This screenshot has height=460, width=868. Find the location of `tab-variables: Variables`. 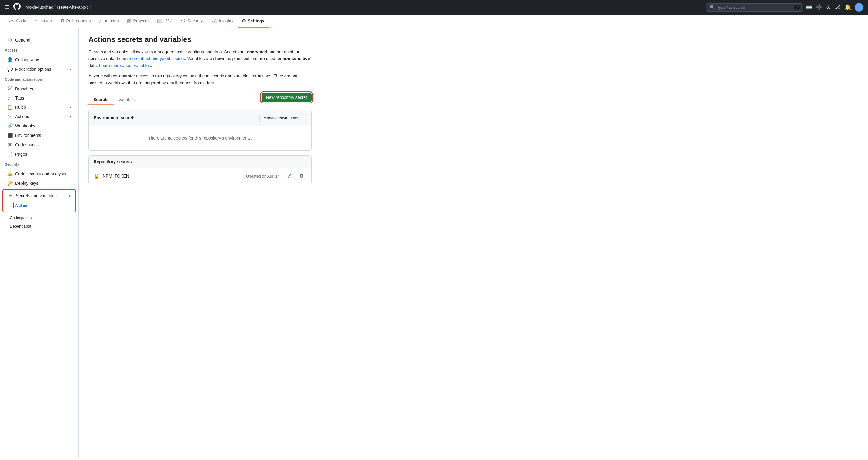

tab-variables: Variables is located at coordinates (127, 100).